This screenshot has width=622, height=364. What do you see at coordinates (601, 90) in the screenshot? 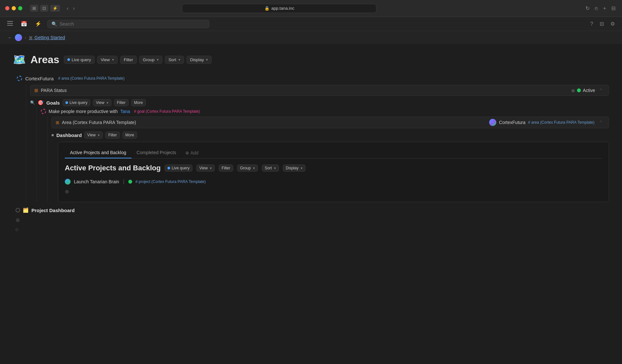
I see `para-status-expand-btn: ⌃` at bounding box center [601, 90].